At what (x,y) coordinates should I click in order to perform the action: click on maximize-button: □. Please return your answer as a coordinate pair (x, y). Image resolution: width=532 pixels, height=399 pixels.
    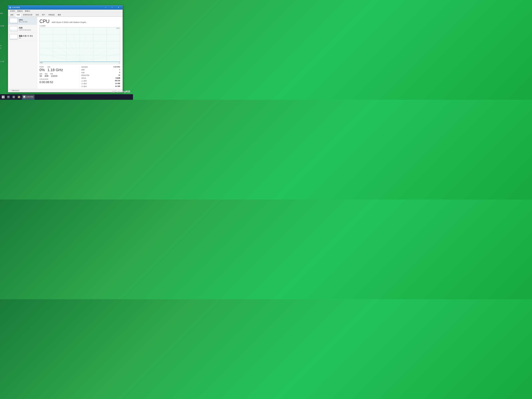
    Looking at the image, I should click on (112, 7).